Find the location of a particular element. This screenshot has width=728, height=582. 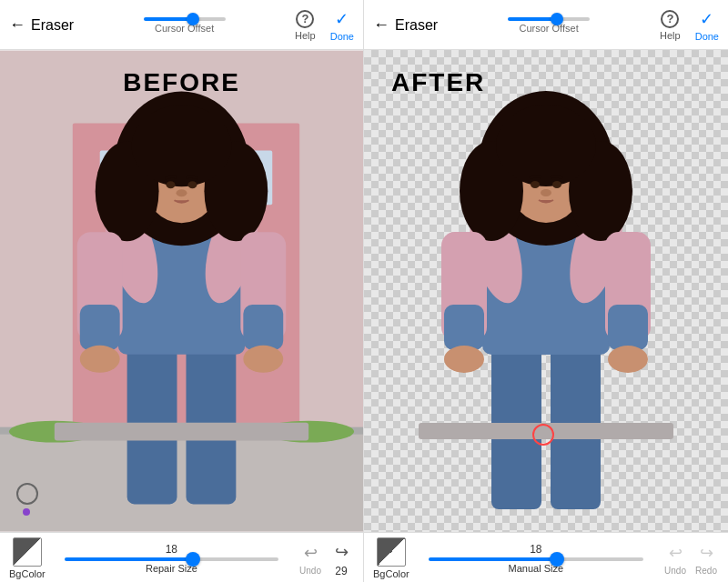

right-manual-slider is located at coordinates (536, 559).